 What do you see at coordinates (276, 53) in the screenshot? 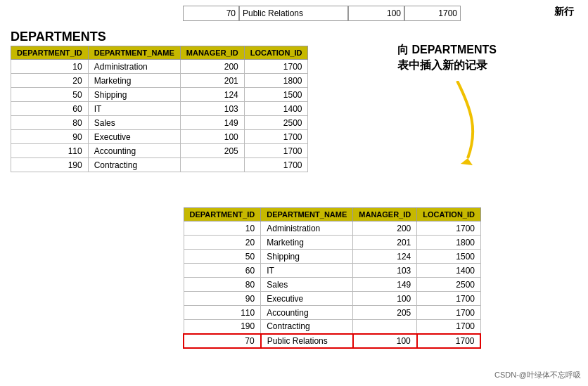
I see `col-location-id: LOCATION_ID` at bounding box center [276, 53].